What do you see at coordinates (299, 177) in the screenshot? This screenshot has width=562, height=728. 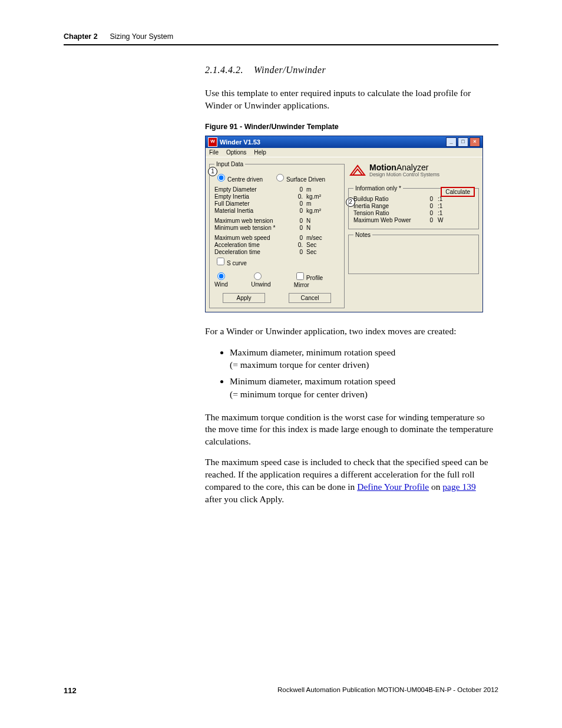 I see `surface-driven-radio: Surface Driven` at bounding box center [299, 177].